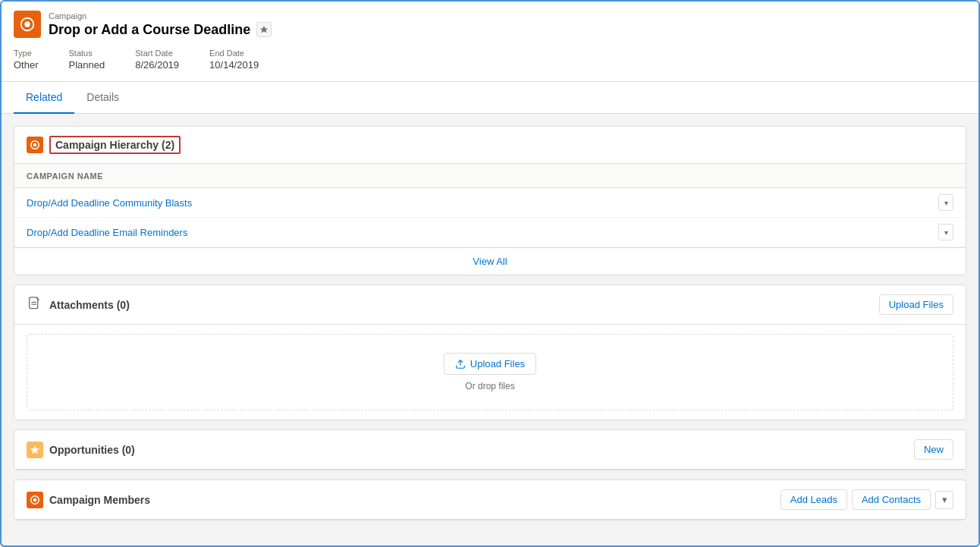  Describe the element at coordinates (490, 146) in the screenshot. I see `campaign-hierarchy-header: Campaign Hierarchy (2)` at that location.